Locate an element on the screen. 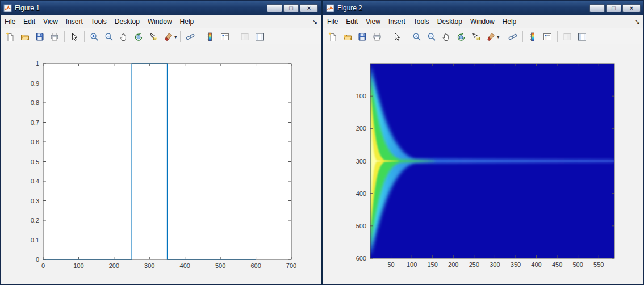 The image size is (644, 285). menu-bar: FileEditViewInsertToolsDesktopWindowHelp… is located at coordinates (161, 22).